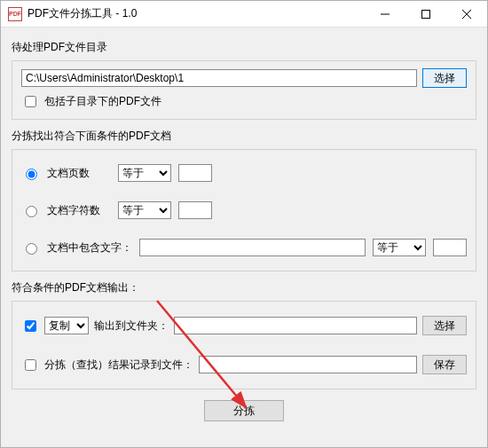 This screenshot has width=488, height=448. Describe the element at coordinates (244, 287) in the screenshot. I see `section3-title: 符合条件的PDF文档输出：` at that location.